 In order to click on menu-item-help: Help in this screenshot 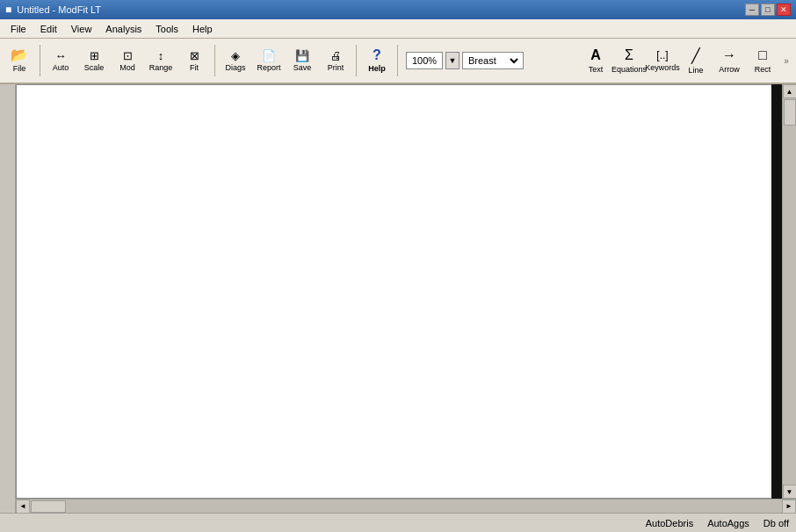, I will do `click(202, 29)`.